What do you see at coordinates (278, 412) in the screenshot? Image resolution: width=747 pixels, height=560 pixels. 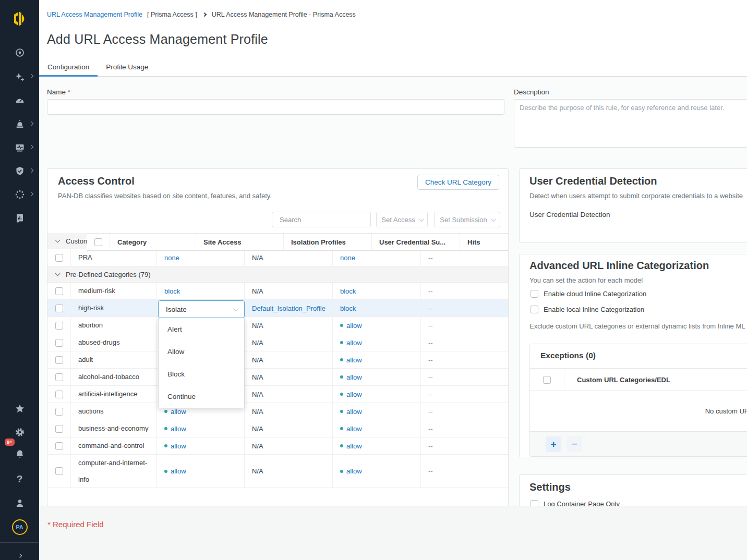 I see `table-row: auctionsallowN/Aallow--` at bounding box center [278, 412].